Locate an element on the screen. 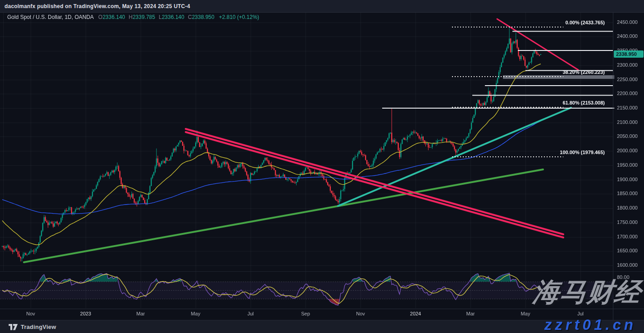 Image resolution: width=644 pixels, height=333 pixels. price-tick-label: 1800.000 is located at coordinates (627, 208).